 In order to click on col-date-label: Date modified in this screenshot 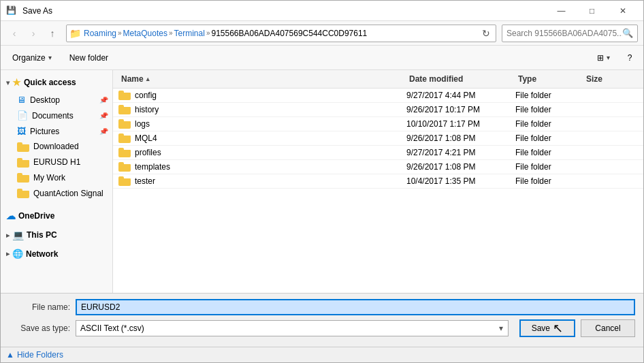, I will do `click(436, 79)`.